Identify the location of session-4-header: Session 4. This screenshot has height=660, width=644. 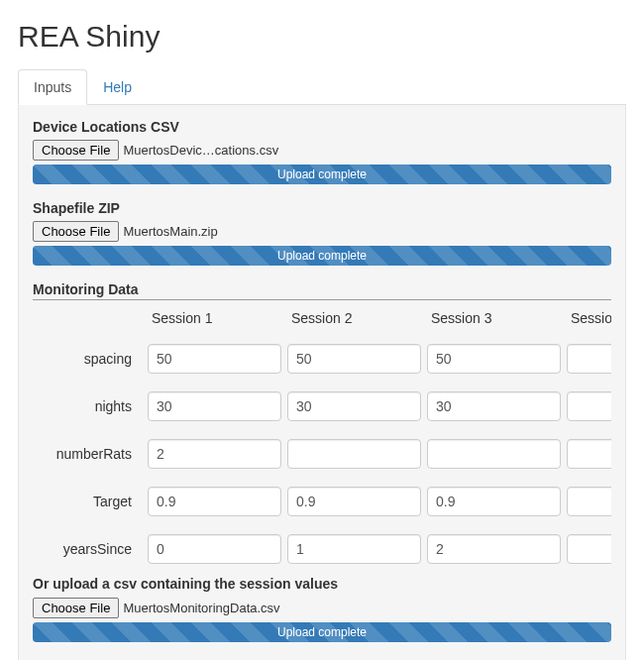
(589, 318).